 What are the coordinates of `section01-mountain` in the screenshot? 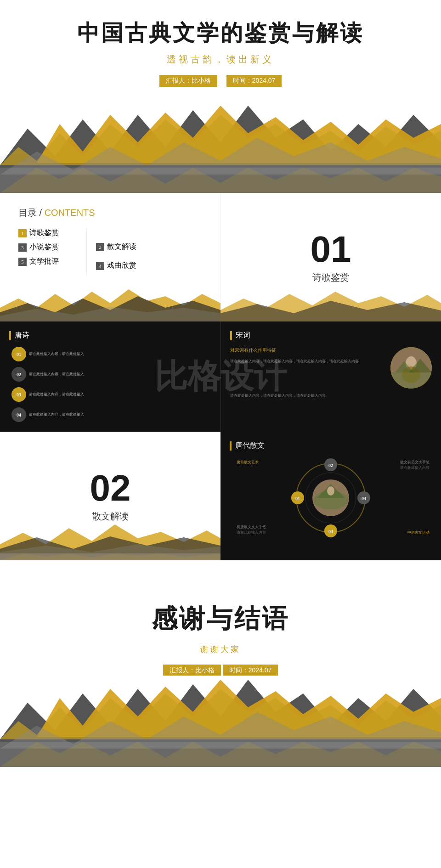 It's located at (331, 303).